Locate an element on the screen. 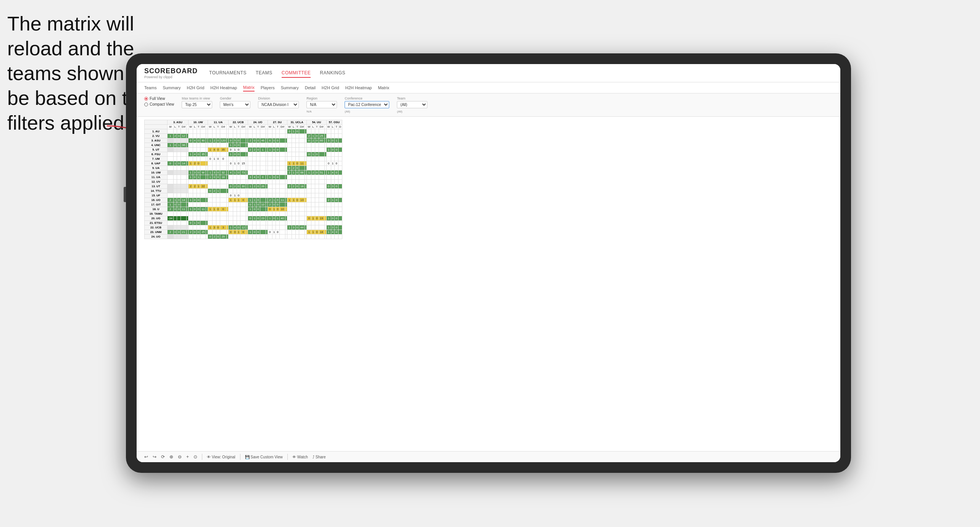 The image size is (980, 527). sub-nav-players: Players is located at coordinates (268, 88).